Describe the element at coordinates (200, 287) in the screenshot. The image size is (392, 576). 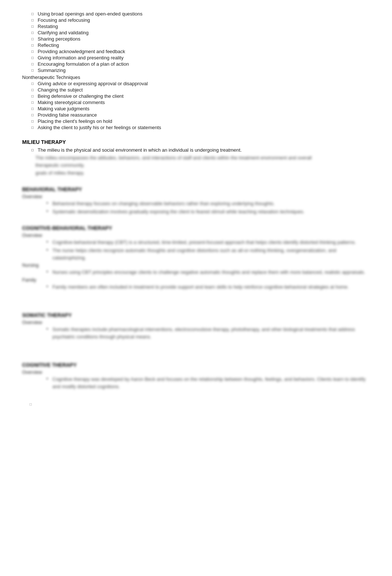
I see `blurred-bullet-item: □ Family members are often included in t…` at that location.